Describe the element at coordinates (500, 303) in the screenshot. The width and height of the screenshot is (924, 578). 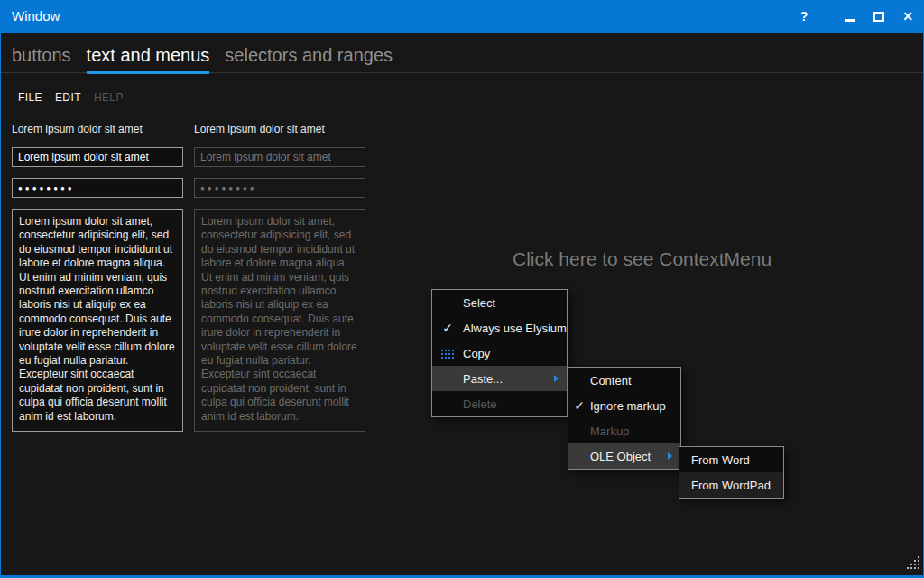
I see `menu-item-select: Select` at that location.